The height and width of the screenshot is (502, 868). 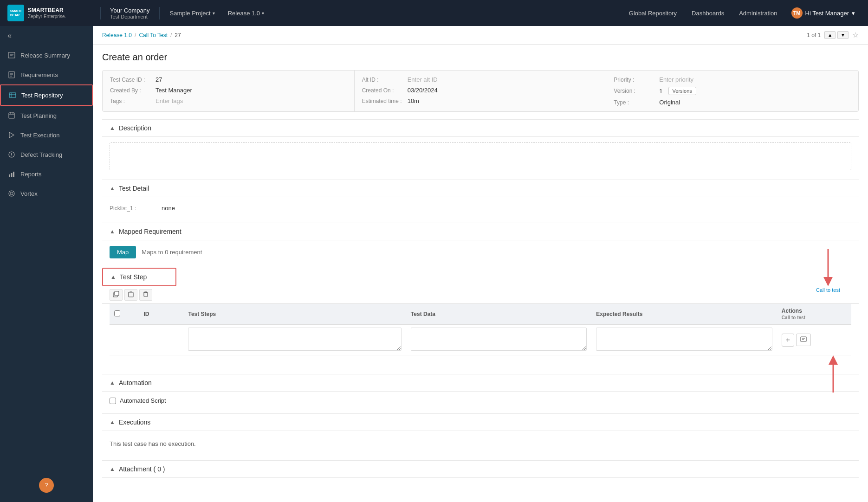 What do you see at coordinates (708, 13) in the screenshot?
I see `dashboards-link: Dashboards` at bounding box center [708, 13].